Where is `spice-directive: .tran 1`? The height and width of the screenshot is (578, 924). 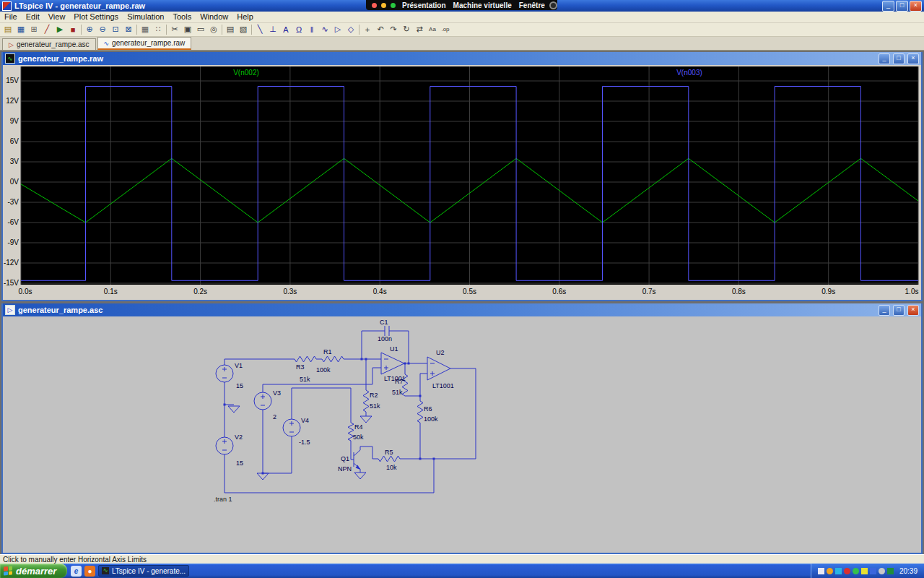
spice-directive: .tran 1 is located at coordinates (223, 499).